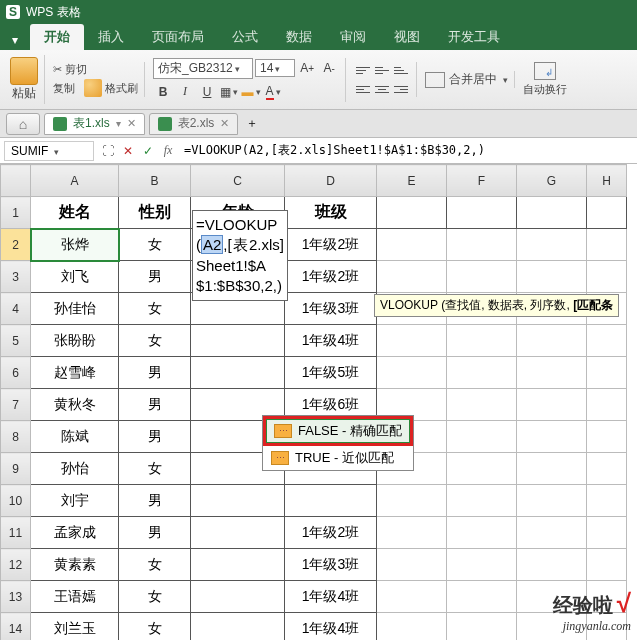  I want to click on cell-a2: 张烨, so click(75, 245).